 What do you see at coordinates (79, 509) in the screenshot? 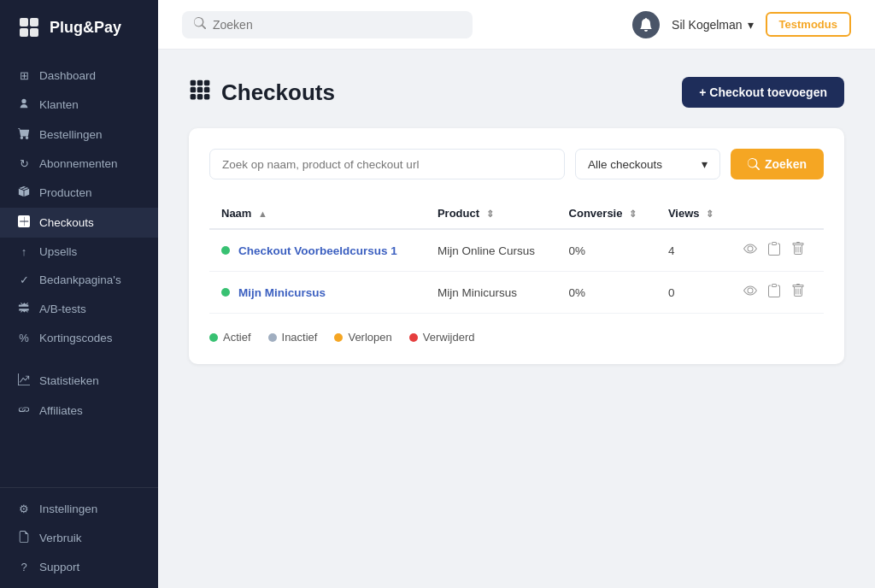
I see `sidebar-item-instellingen: ⚙ Instellingen` at bounding box center [79, 509].